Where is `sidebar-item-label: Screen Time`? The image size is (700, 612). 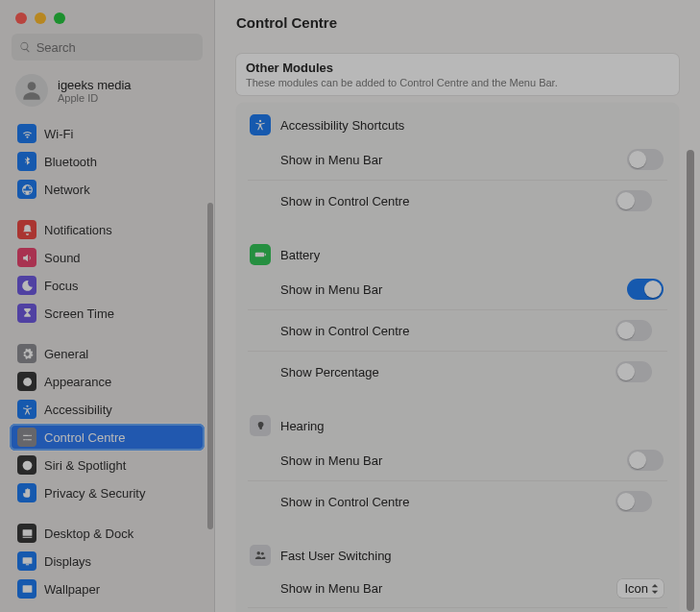 sidebar-item-label: Screen Time is located at coordinates (79, 313).